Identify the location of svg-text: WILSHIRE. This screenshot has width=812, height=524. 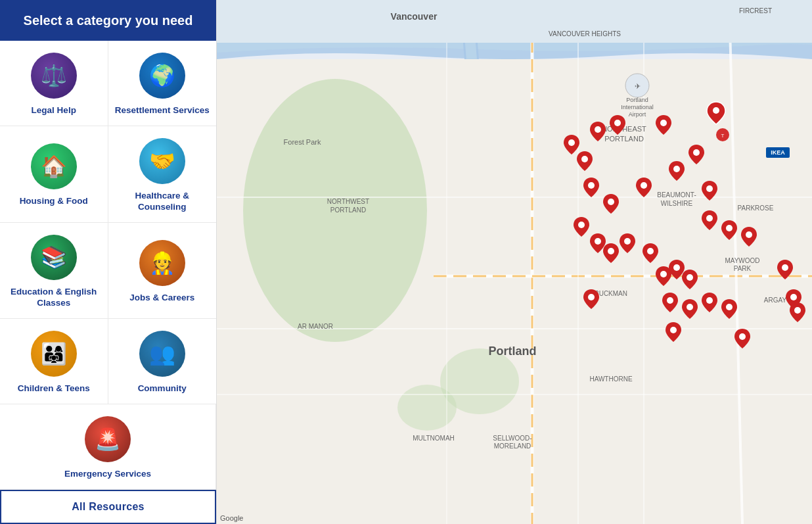
(677, 204).